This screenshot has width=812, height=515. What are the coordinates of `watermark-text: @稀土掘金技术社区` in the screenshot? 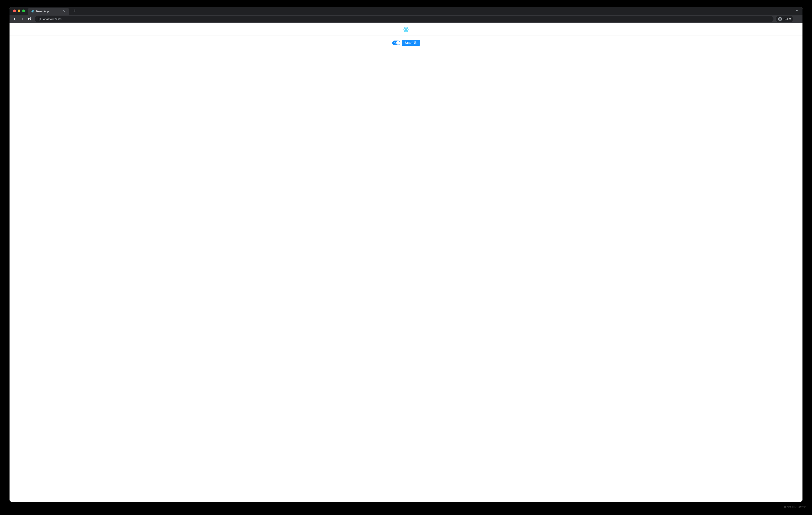 It's located at (795, 507).